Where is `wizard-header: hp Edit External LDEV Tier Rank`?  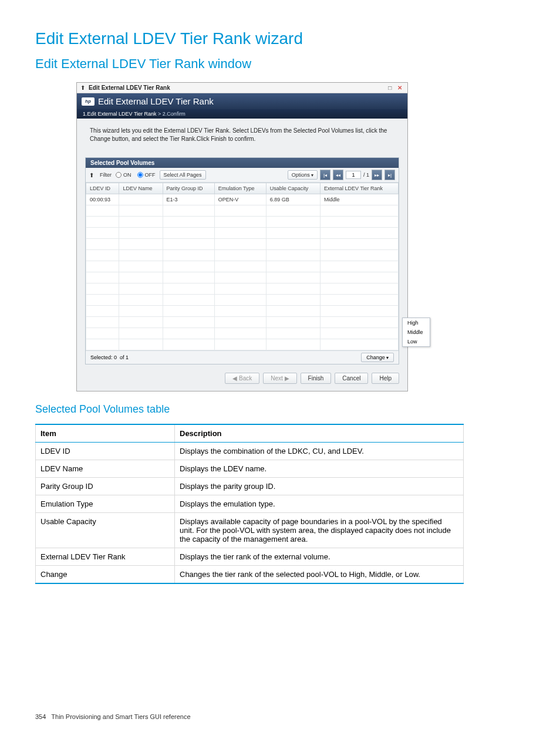 wizard-header: hp Edit External LDEV Tier Rank is located at coordinates (242, 101).